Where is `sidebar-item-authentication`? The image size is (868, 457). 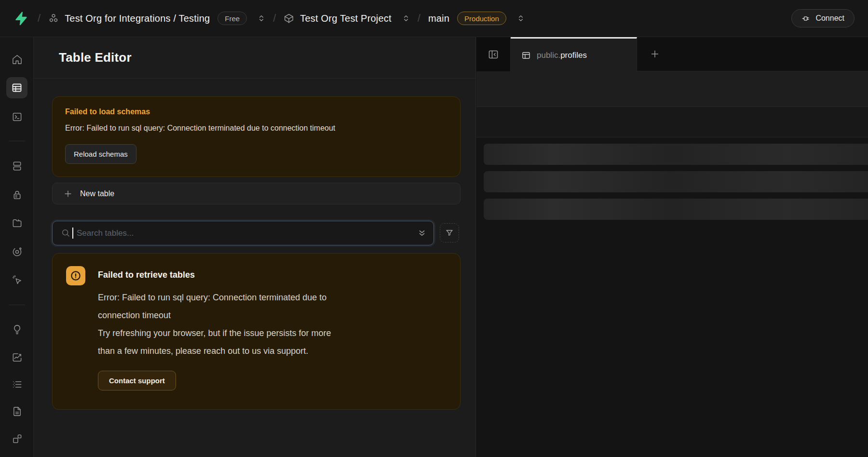
sidebar-item-authentication is located at coordinates (17, 195).